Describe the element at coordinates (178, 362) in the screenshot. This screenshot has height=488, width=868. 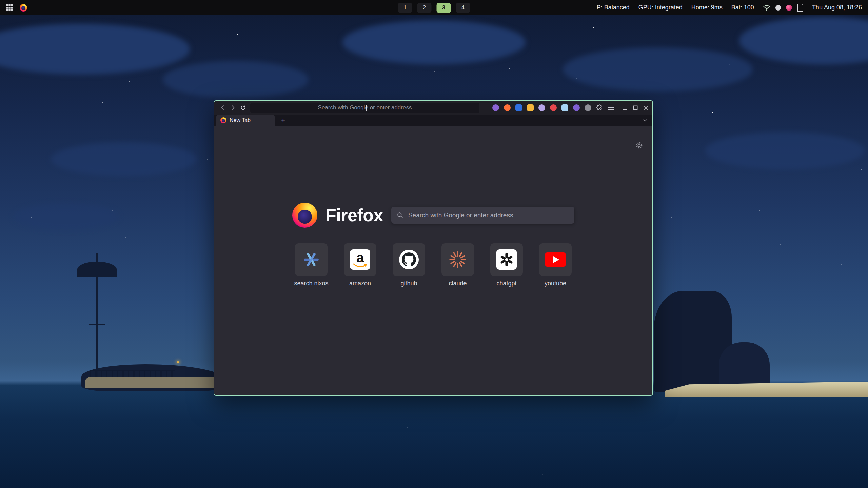
I see `hut-light` at that location.